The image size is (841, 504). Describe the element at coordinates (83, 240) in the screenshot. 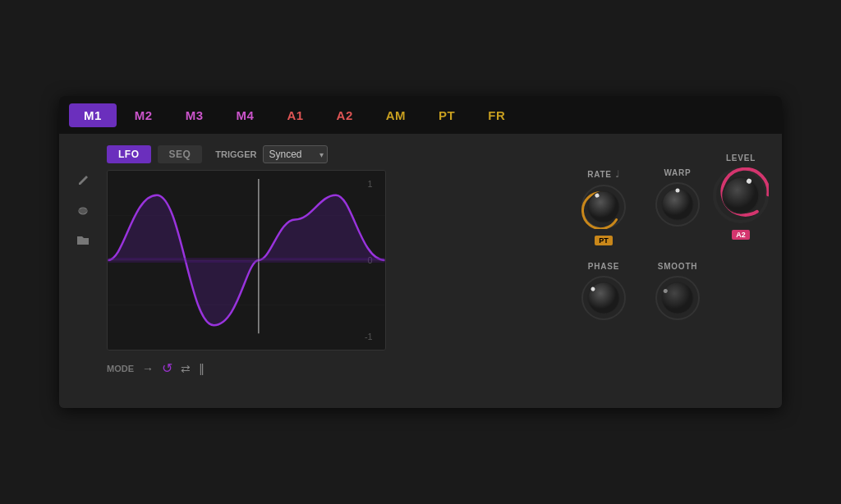

I see `folder-icon` at that location.